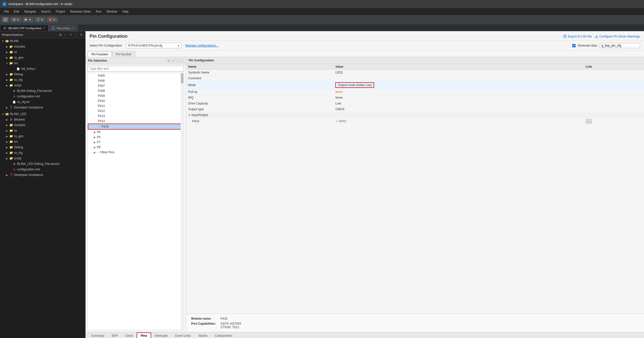  I want to click on tree-item-blink-led-dev-assist: ▶ ❓ Developer Assistance, so click(43, 175).